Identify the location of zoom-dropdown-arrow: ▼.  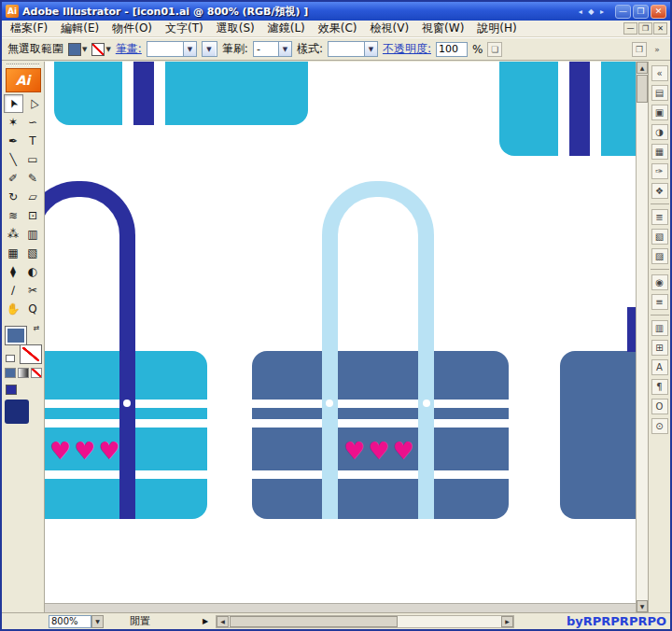
(97, 622).